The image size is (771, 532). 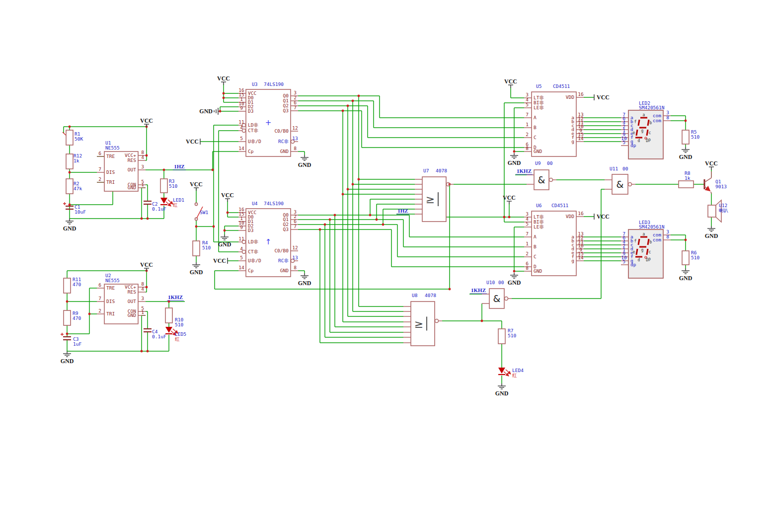 What do you see at coordinates (524, 171) in the screenshot?
I see `net-label: 1KHZ` at bounding box center [524, 171].